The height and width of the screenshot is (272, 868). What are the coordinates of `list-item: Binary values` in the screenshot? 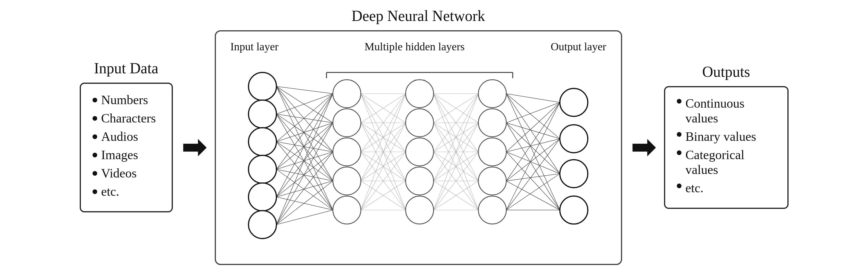 It's located at (726, 137).